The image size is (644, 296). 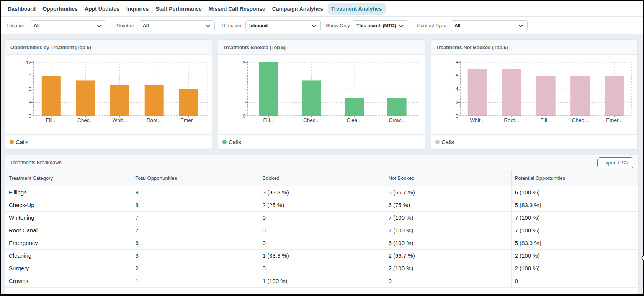 What do you see at coordinates (457, 63) in the screenshot?
I see `svg-text: 8` at bounding box center [457, 63].